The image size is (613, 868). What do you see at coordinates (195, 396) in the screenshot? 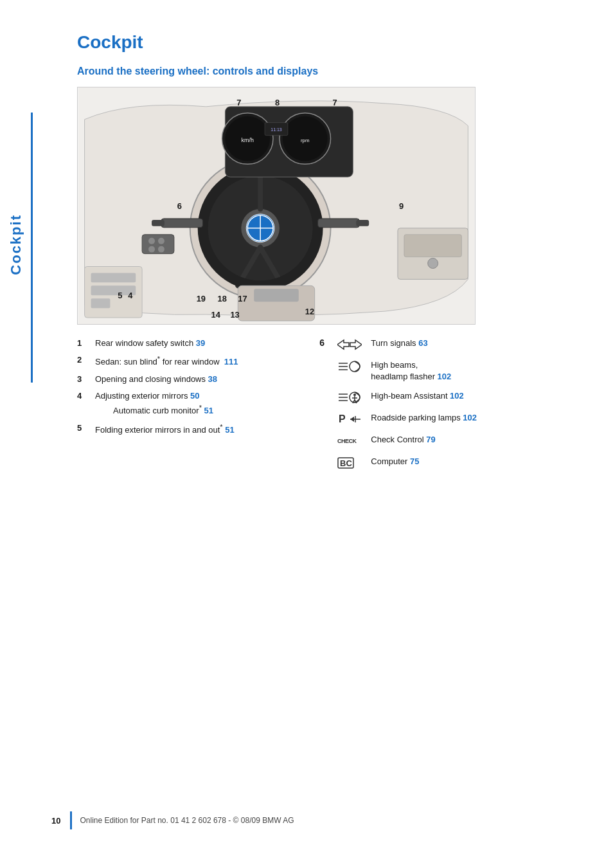
I see `legend-link-4: 50` at bounding box center [195, 396].